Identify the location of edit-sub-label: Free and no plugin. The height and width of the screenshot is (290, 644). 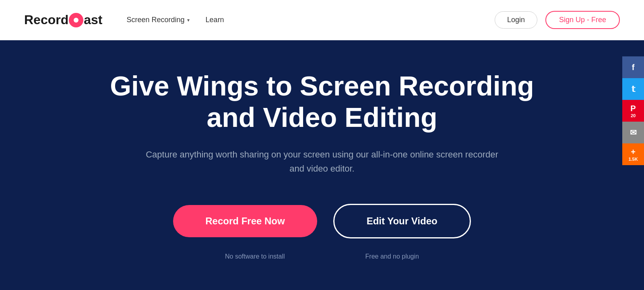
(392, 257).